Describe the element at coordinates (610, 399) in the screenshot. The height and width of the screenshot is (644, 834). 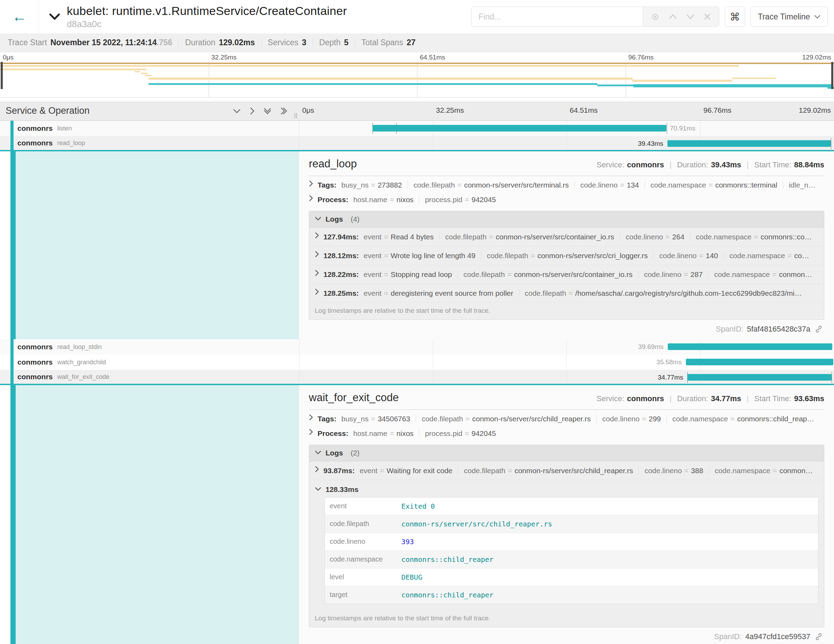
I see `detail-meta-label: Service:` at that location.